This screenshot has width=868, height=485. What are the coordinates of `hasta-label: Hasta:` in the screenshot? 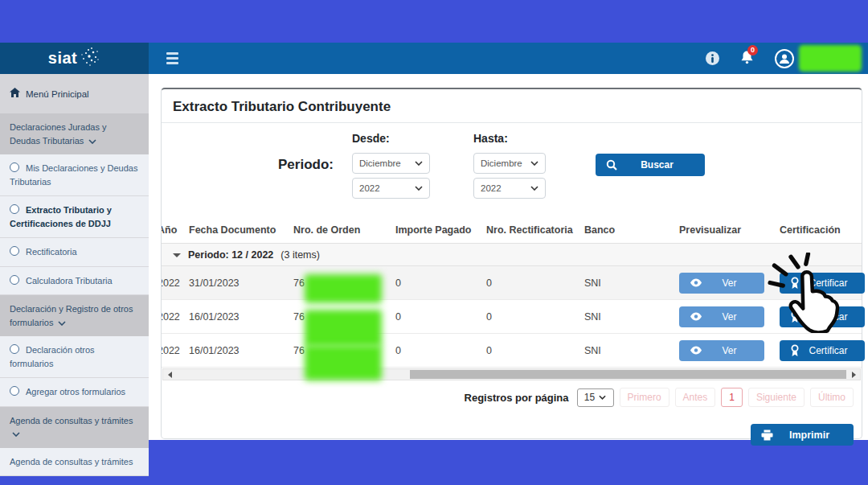 It's located at (490, 138).